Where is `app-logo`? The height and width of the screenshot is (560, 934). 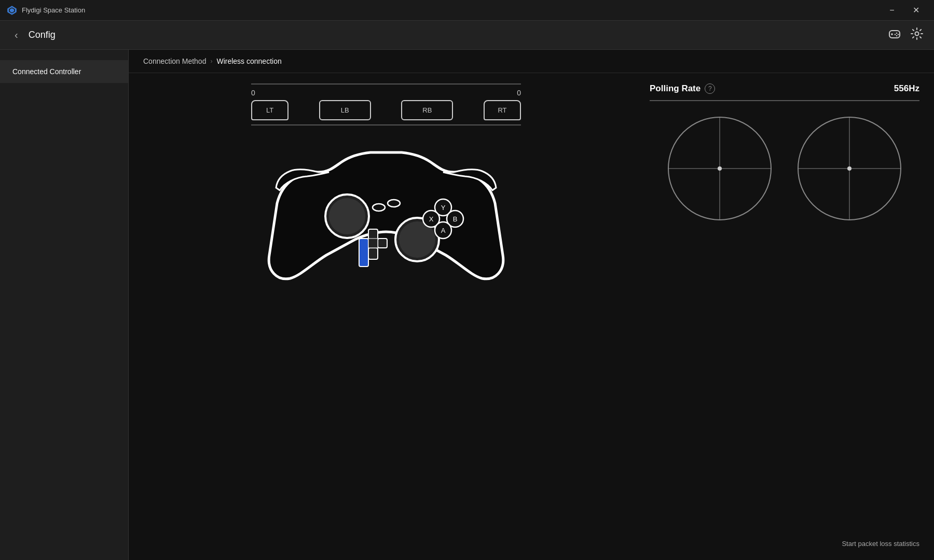 app-logo is located at coordinates (12, 10).